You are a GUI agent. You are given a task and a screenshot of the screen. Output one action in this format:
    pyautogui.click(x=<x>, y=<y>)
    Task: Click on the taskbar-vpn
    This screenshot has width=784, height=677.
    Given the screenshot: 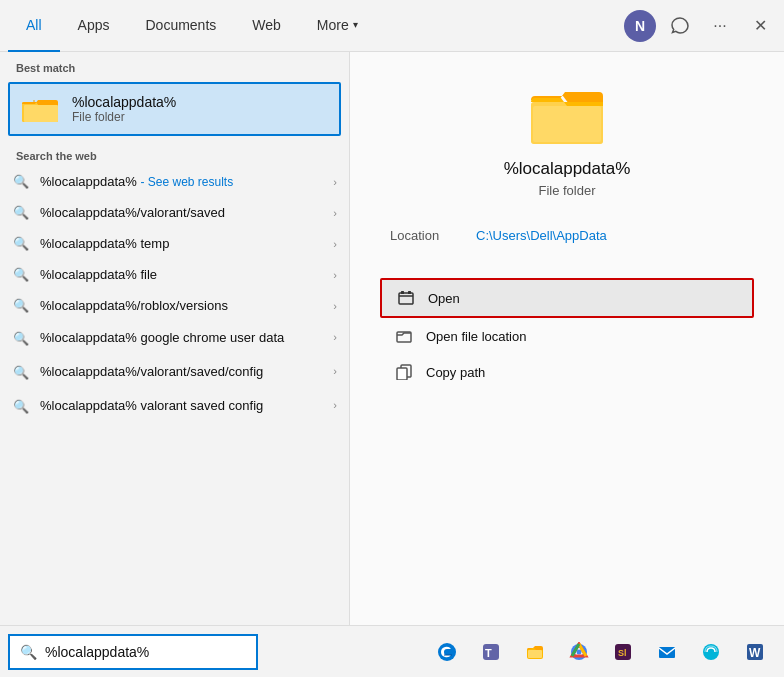 What is the action you would take?
    pyautogui.click(x=711, y=652)
    